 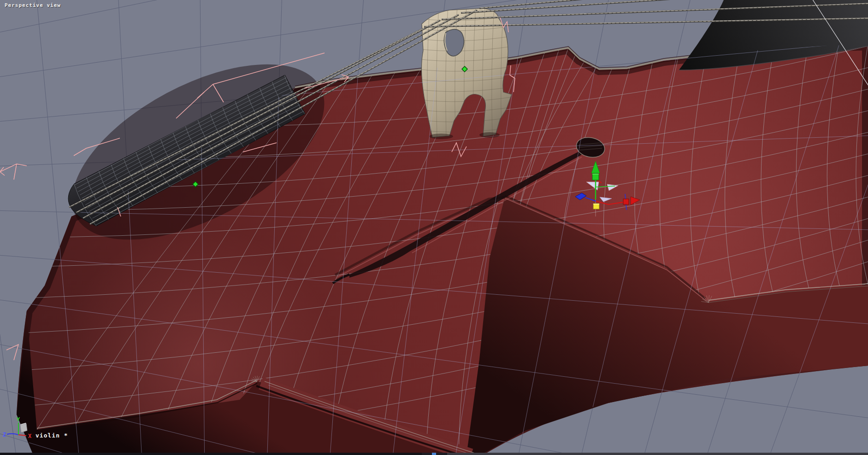 I want to click on z-axis-line, so click(x=13, y=434).